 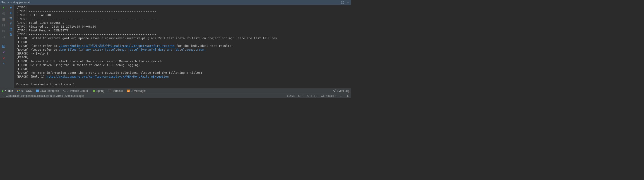 What do you see at coordinates (348, 2) in the screenshot?
I see `hide-icon` at bounding box center [348, 2].